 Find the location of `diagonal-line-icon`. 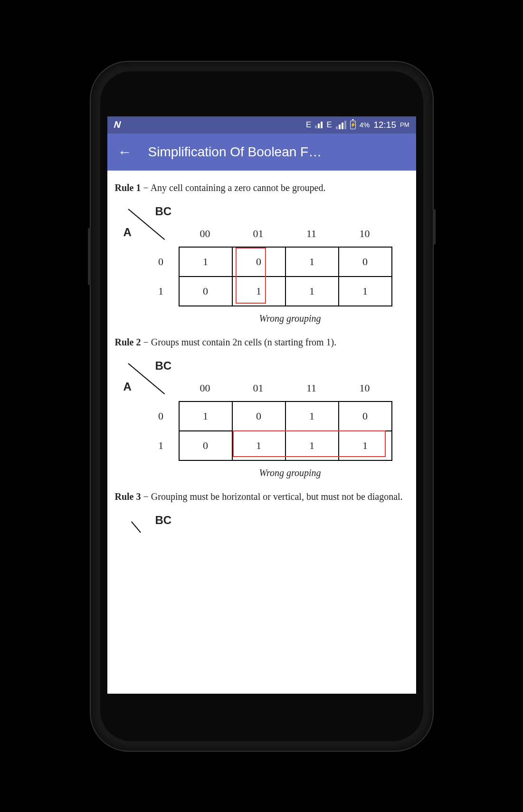

diagonal-line-icon is located at coordinates (136, 527).